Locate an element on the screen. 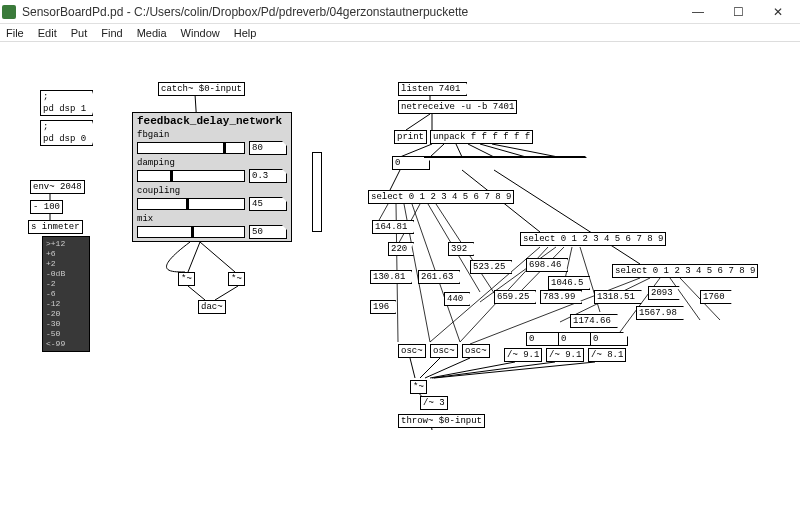 The width and height of the screenshot is (800, 509). num-u0: 0 is located at coordinates (411, 163).